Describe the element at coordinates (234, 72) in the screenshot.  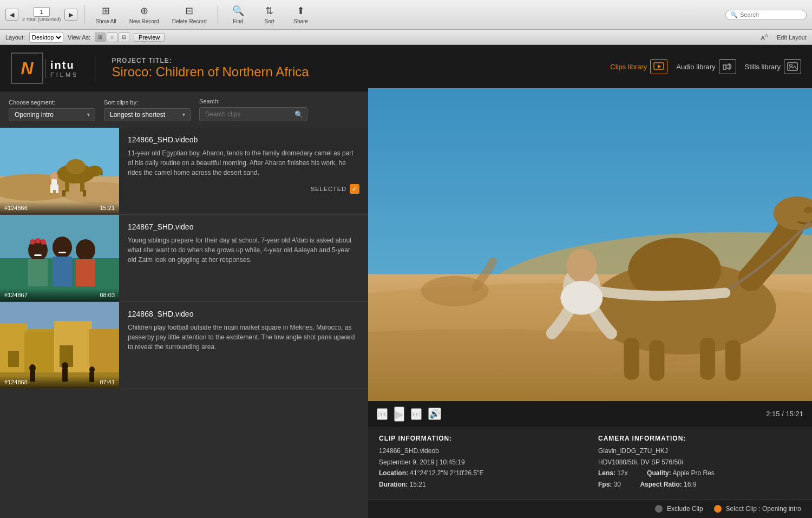
I see `project-title: Siroco: Children of Northern Africa` at that location.